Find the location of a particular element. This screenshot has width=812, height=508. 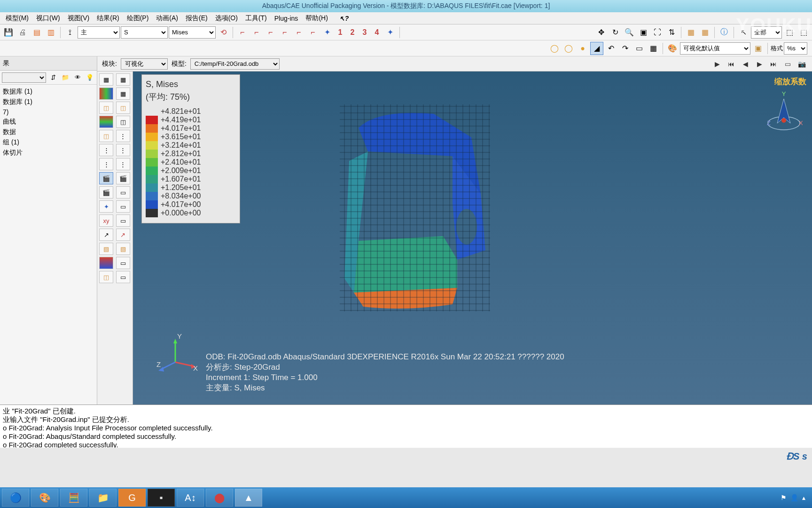

tool-cut-icon: ▧ is located at coordinates (106, 249).